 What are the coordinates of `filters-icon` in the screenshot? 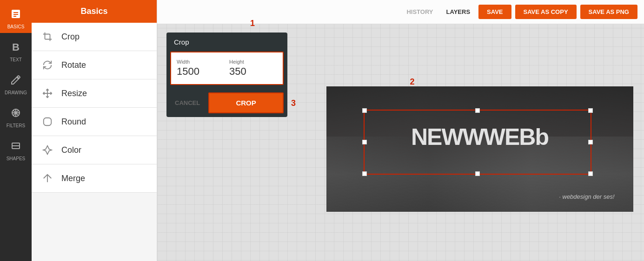 It's located at (16, 113).